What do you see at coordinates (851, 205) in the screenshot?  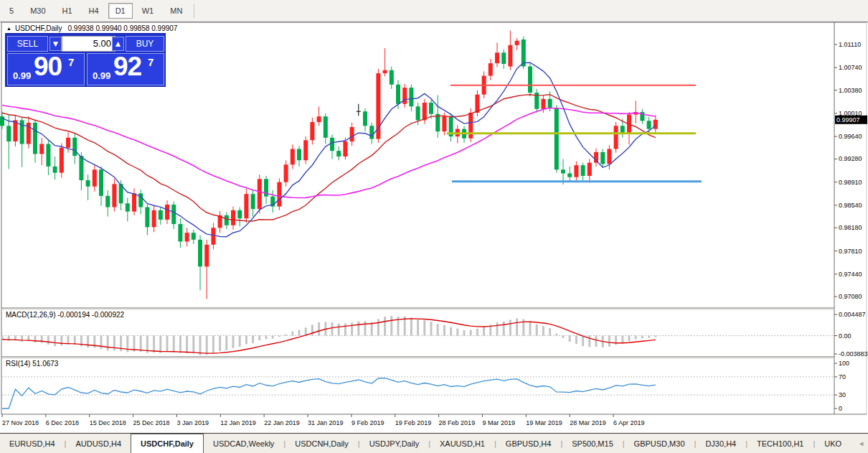 I see `price-tick-label: 0.98540` at bounding box center [851, 205].